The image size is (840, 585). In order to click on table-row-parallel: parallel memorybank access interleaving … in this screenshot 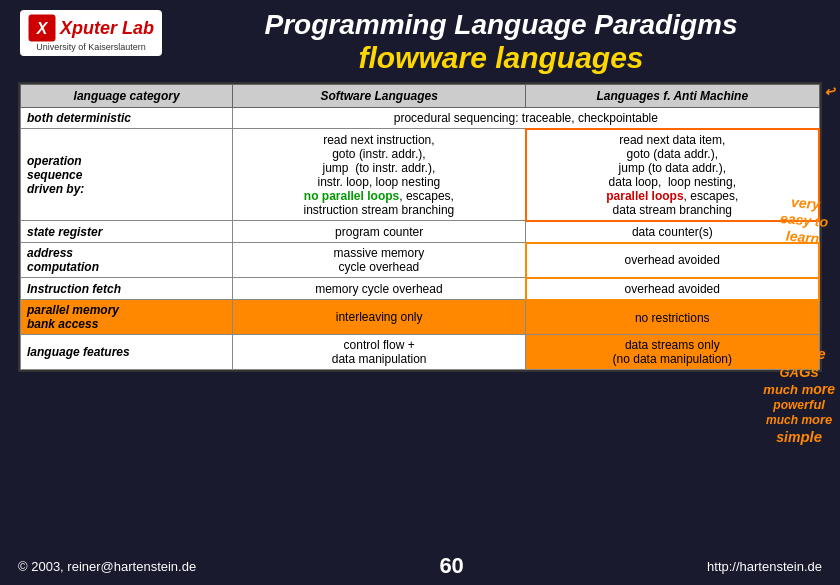, I will do `click(420, 318)`.